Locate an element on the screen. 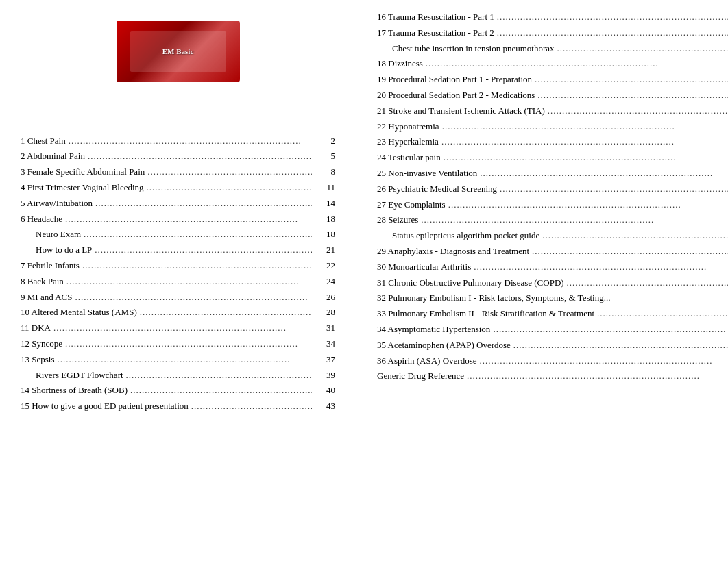 The image size is (728, 563). toc-label: 3 Female Specific Abdominal Pain is located at coordinates (82, 173).